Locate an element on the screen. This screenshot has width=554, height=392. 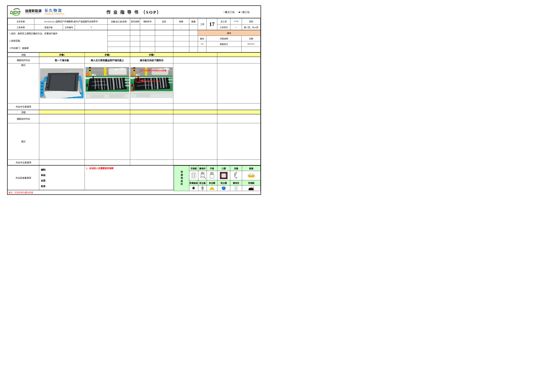
approved-by-label: 批准: is located at coordinates (63, 186).